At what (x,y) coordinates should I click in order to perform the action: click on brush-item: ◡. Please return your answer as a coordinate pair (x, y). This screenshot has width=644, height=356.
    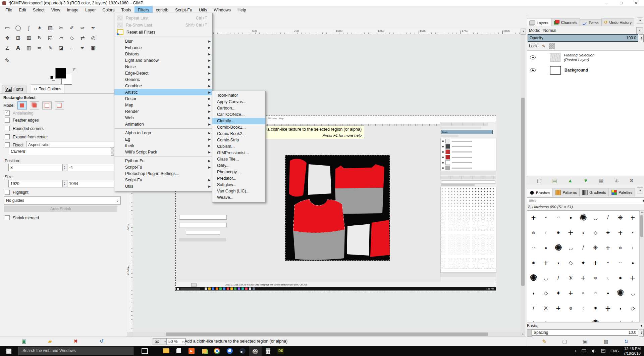
    Looking at the image, I should click on (546, 278).